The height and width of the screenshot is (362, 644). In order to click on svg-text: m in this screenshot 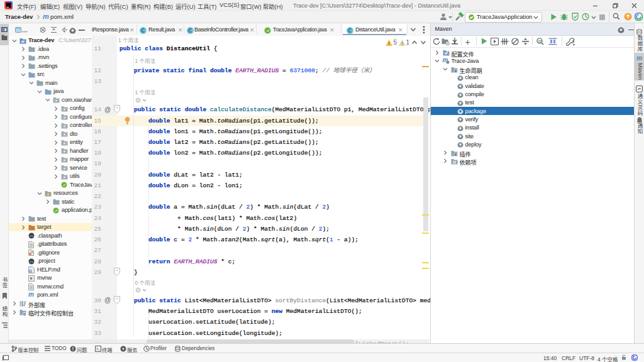, I will do `click(540, 40)`.